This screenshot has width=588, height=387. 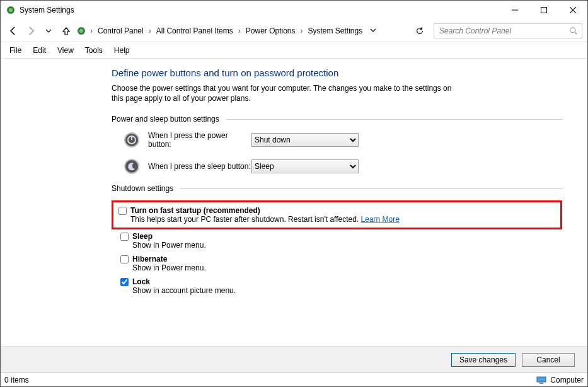 What do you see at coordinates (39, 50) in the screenshot?
I see `menu-edit: Edit` at bounding box center [39, 50].